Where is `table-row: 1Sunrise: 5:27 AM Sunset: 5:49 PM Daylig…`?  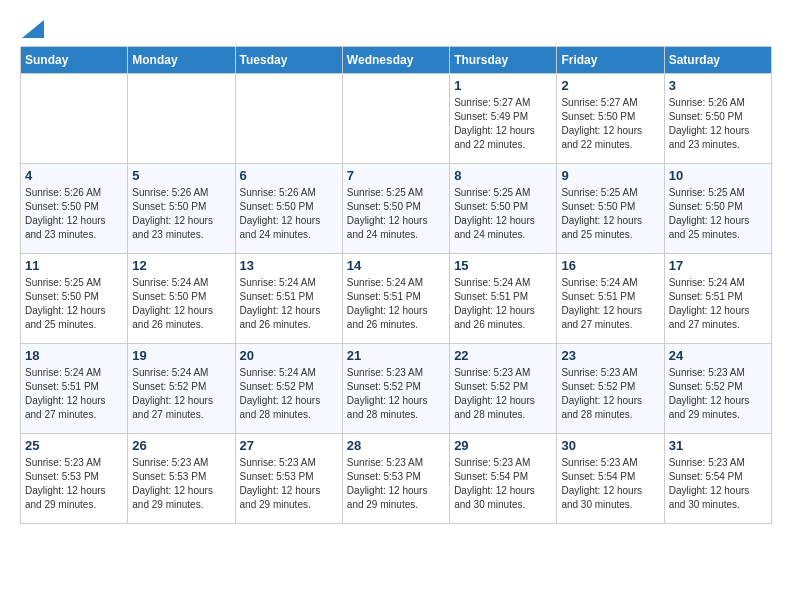 table-row: 1Sunrise: 5:27 AM Sunset: 5:49 PM Daylig… is located at coordinates (504, 119).